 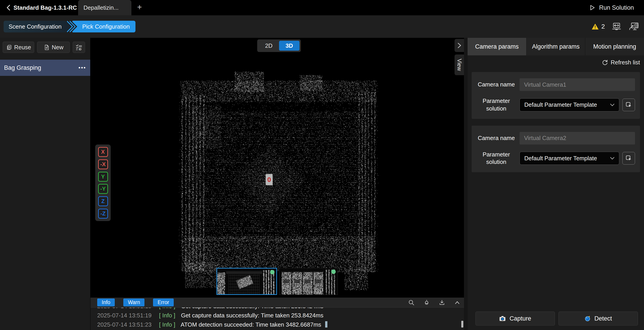 What do you see at coordinates (457, 302) in the screenshot?
I see `chevron-up-icon` at bounding box center [457, 302].